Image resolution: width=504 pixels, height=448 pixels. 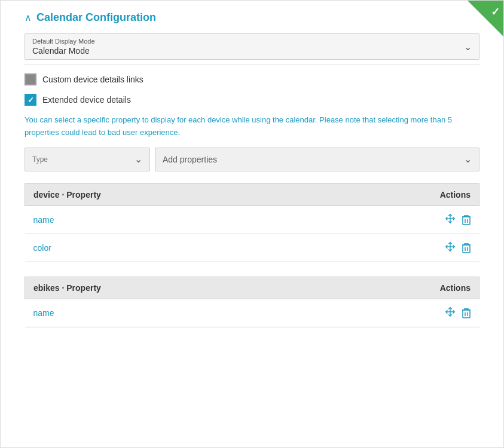 I want to click on type-selector: Type ⌄, so click(x=87, y=159).